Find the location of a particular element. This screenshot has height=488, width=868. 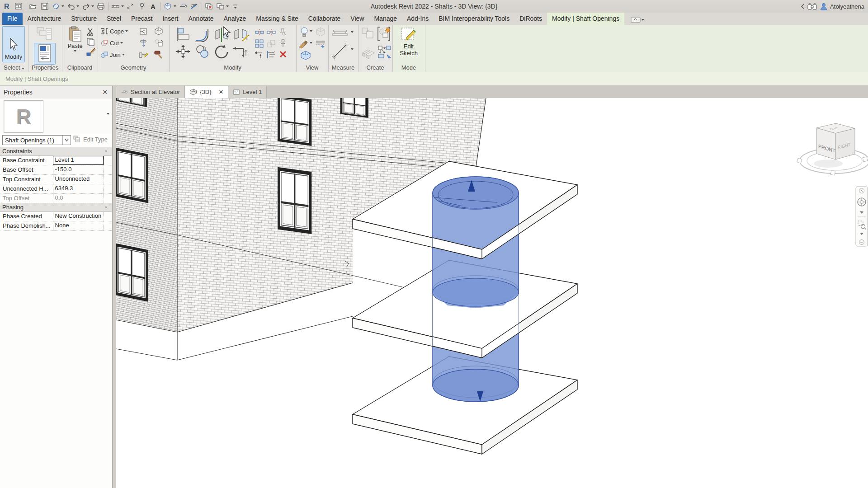

type-properties-icon is located at coordinates (45, 34).